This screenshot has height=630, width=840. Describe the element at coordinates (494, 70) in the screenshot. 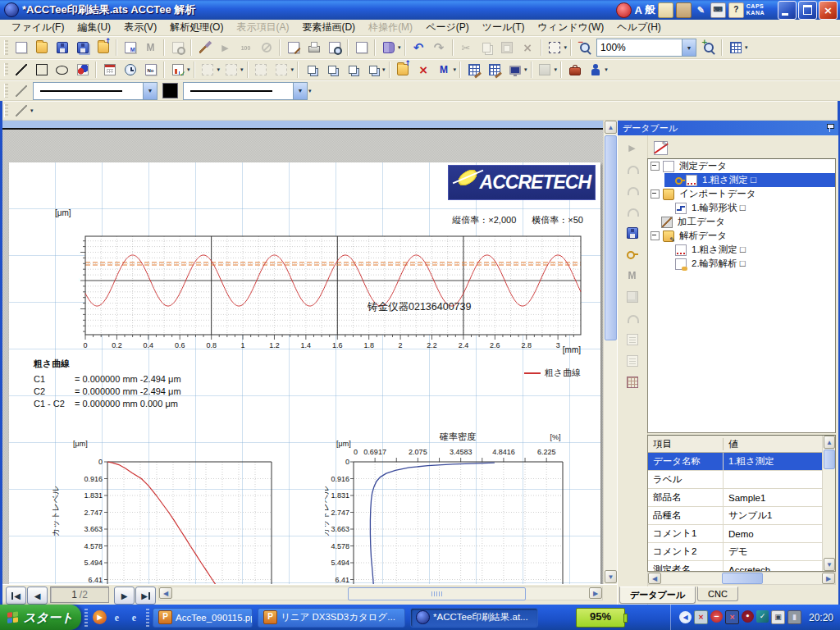

I see `grid-tool-2-button` at that location.